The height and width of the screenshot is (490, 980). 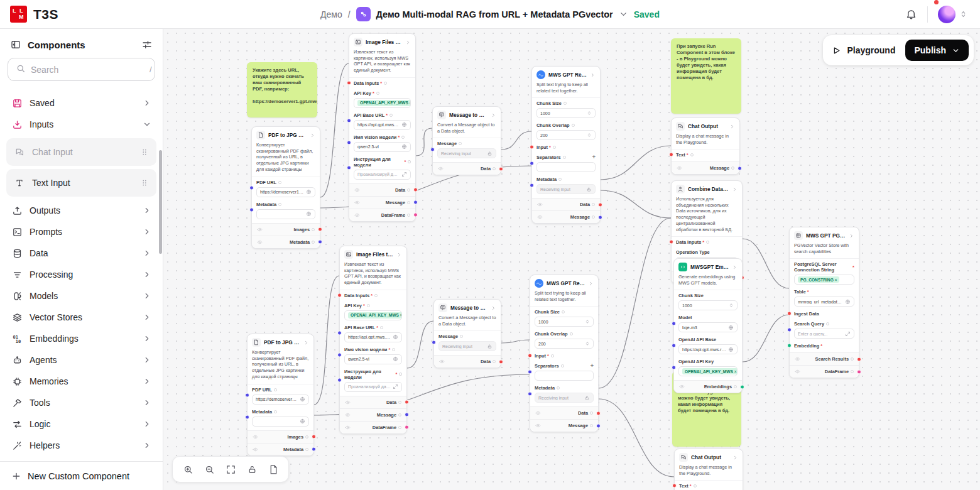 What do you see at coordinates (382, 103) in the screenshot?
I see `api-key-input: OPENAI_API_KEY_MWS ×` at bounding box center [382, 103].